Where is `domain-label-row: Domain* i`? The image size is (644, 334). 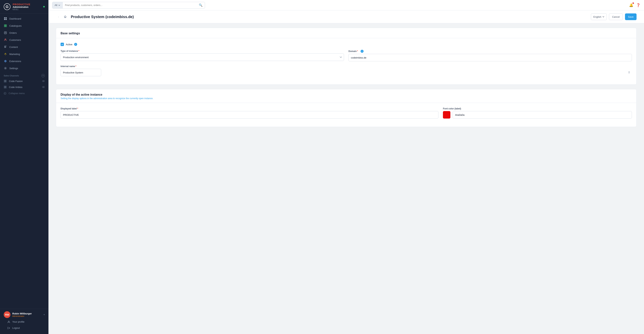
domain-label-row: Domain* i is located at coordinates (490, 51).